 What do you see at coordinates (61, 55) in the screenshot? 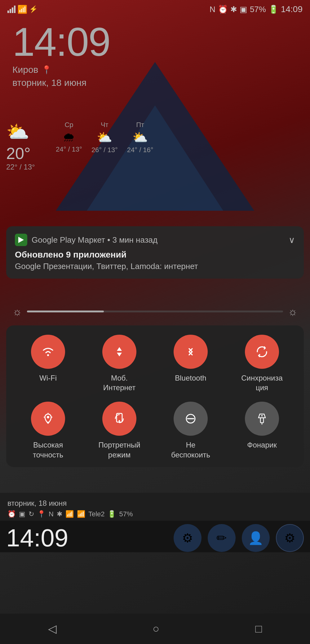
I see `clock-area: 14:09 Киров 📍 вторник, 18 июня` at bounding box center [61, 55].